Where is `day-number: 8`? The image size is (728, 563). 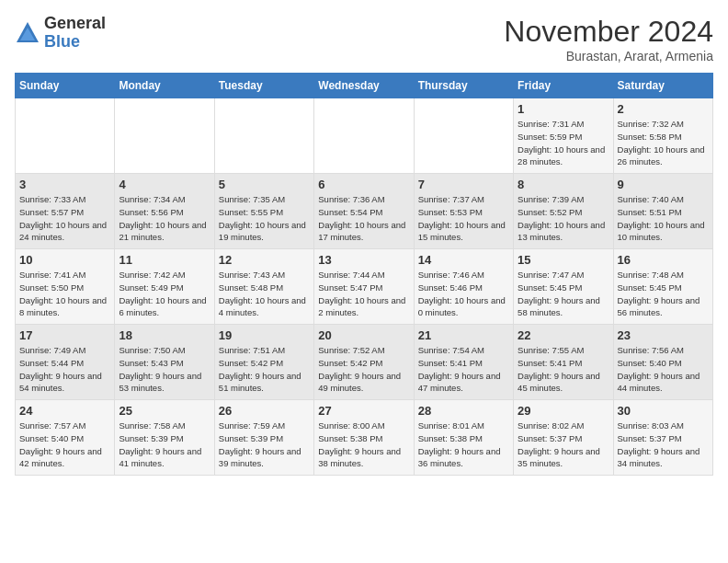
day-number: 8 is located at coordinates (563, 184).